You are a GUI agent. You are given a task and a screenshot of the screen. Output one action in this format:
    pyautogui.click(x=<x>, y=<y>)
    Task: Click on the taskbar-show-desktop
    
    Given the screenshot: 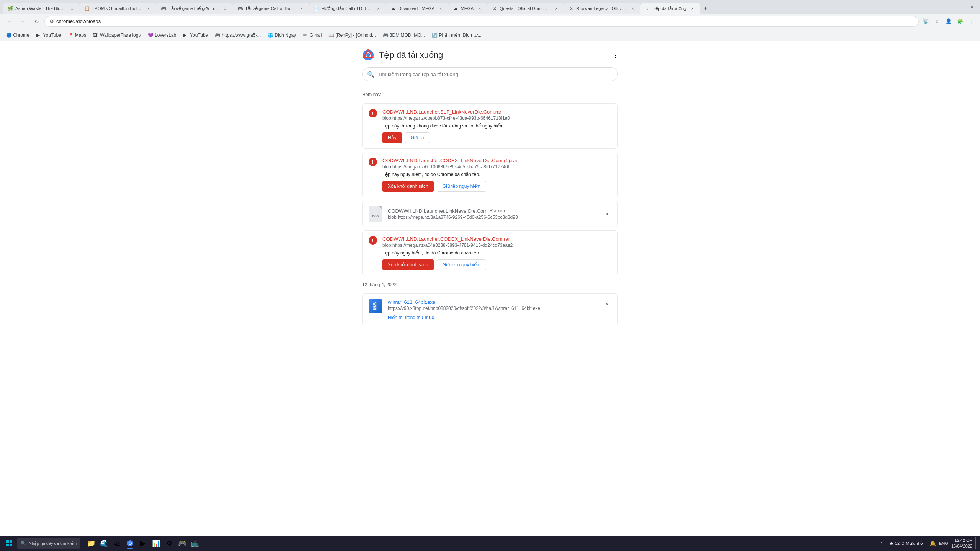 What is the action you would take?
    pyautogui.click(x=976, y=543)
    